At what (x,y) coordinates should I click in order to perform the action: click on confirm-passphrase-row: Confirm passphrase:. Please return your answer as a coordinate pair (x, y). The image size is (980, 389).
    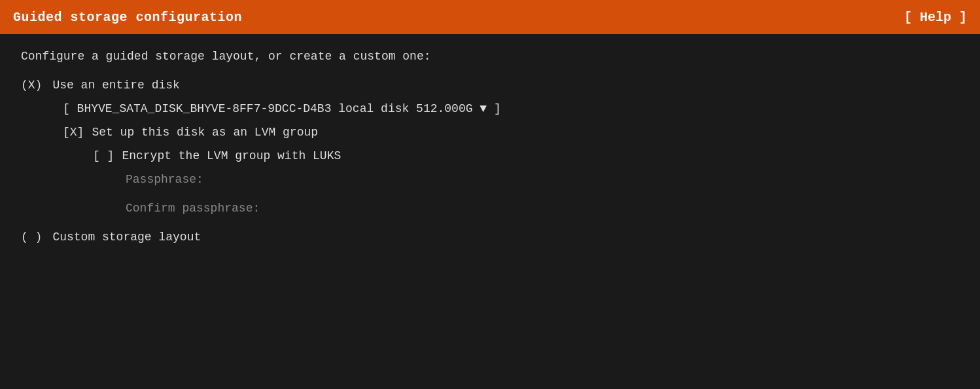
    Looking at the image, I should click on (542, 208).